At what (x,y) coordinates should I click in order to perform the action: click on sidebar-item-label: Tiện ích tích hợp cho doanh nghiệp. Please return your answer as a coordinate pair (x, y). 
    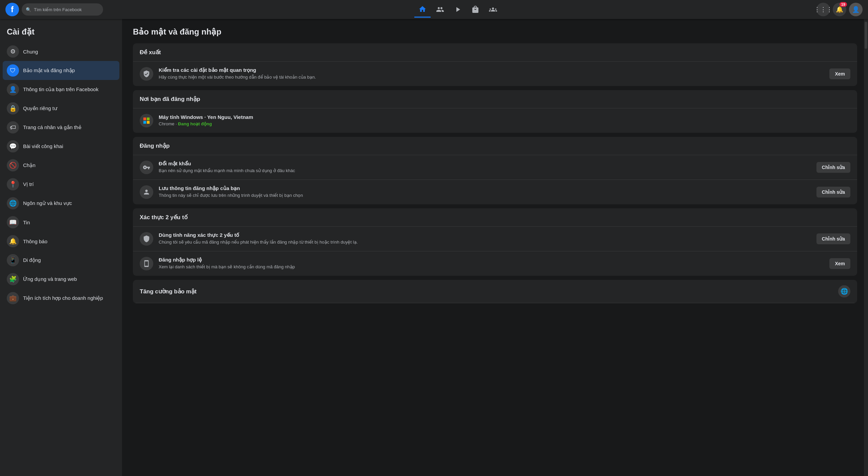
    Looking at the image, I should click on (63, 298).